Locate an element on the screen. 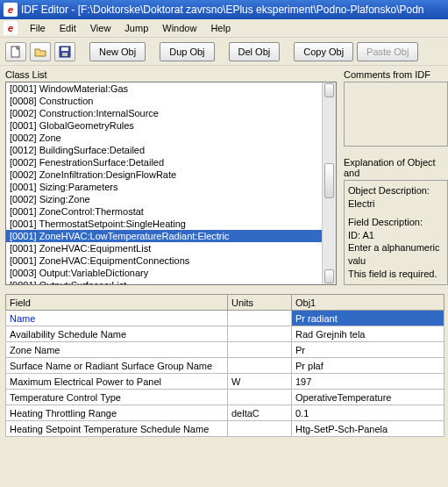  field-id: ID: A1 is located at coordinates (396, 235).